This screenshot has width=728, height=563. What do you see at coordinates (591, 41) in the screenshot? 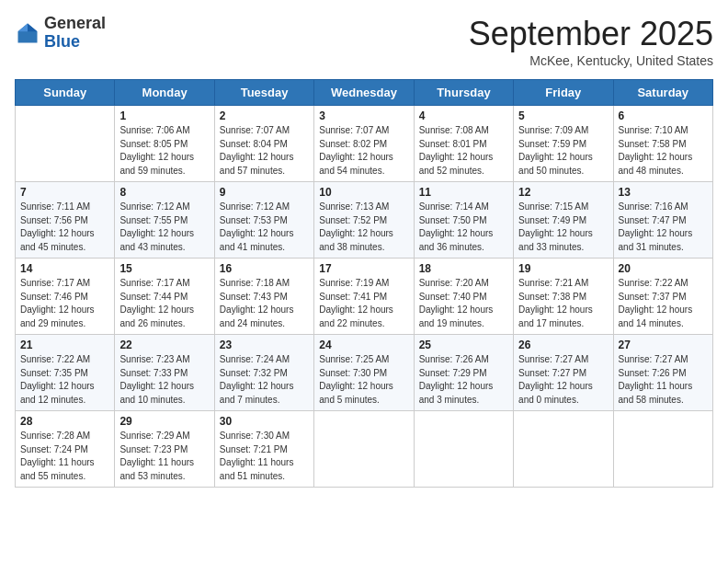
I see `title-block: September 2025 McKee, Kentucky, United S…` at bounding box center [591, 41].